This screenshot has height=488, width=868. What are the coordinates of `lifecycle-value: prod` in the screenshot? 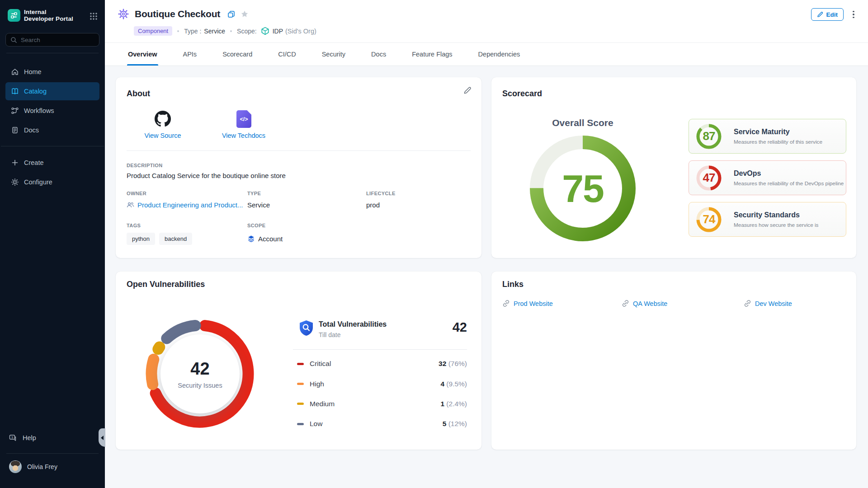 It's located at (373, 205).